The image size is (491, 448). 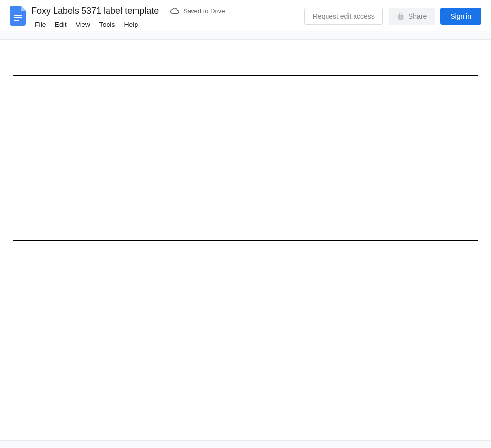 I want to click on menu-bar: File Edit View Tools Help, so click(x=168, y=25).